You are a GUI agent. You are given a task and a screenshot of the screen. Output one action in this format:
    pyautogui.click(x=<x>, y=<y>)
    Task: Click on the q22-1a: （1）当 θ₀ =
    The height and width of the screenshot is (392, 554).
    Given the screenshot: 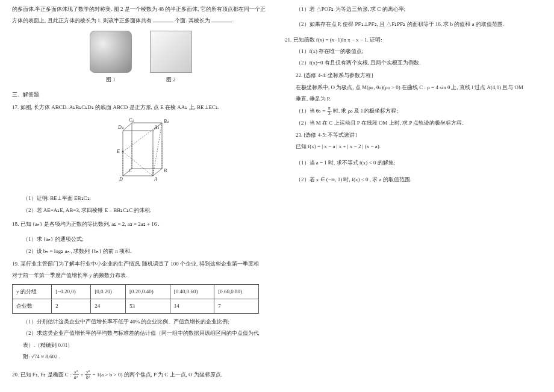 What is the action you would take?
    pyautogui.click(x=311, y=111)
    